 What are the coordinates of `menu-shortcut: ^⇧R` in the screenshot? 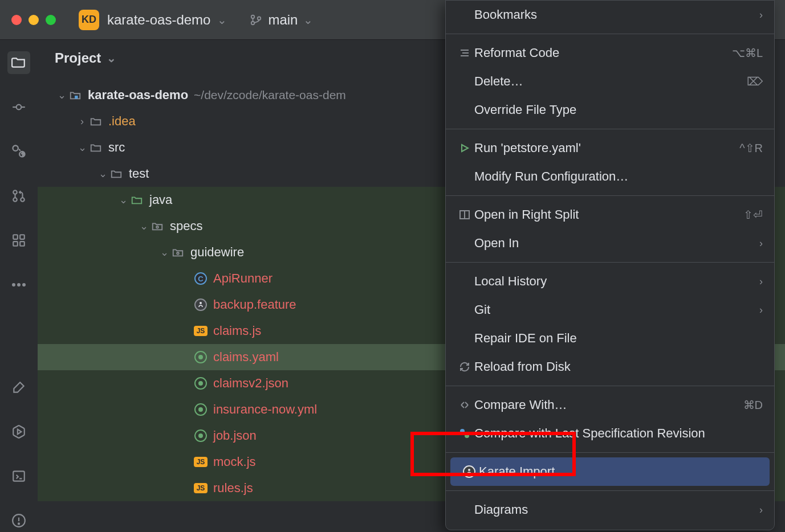 It's located at (751, 148).